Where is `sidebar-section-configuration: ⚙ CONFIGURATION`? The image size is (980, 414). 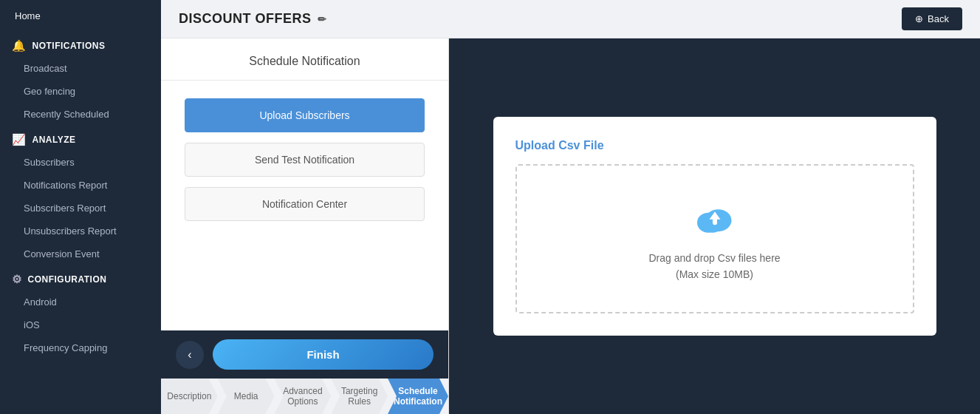 sidebar-section-configuration: ⚙ CONFIGURATION is located at coordinates (80, 278).